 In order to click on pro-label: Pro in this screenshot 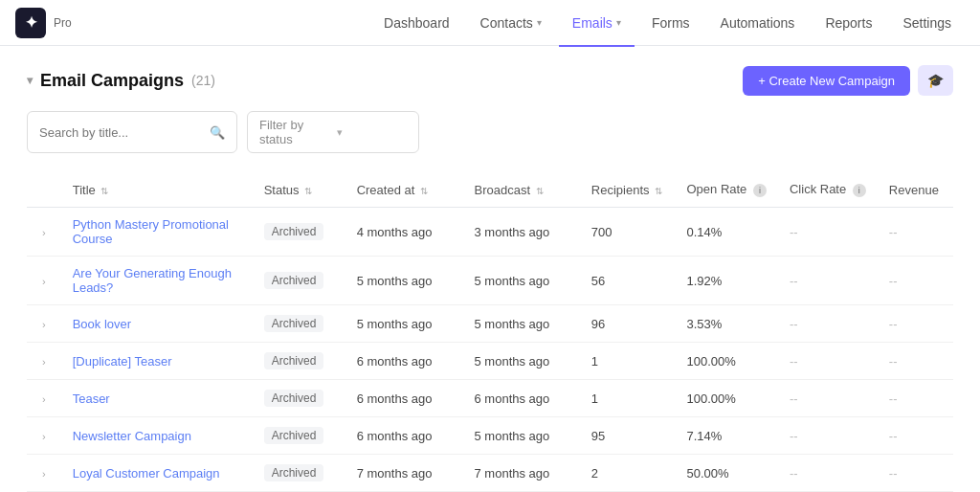, I will do `click(63, 23)`.